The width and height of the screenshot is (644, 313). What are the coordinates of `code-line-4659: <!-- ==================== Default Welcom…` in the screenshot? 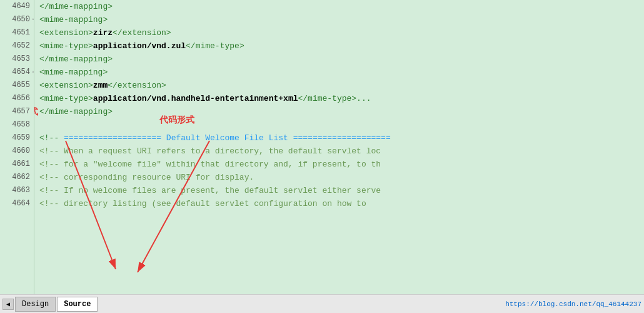 It's located at (341, 138).